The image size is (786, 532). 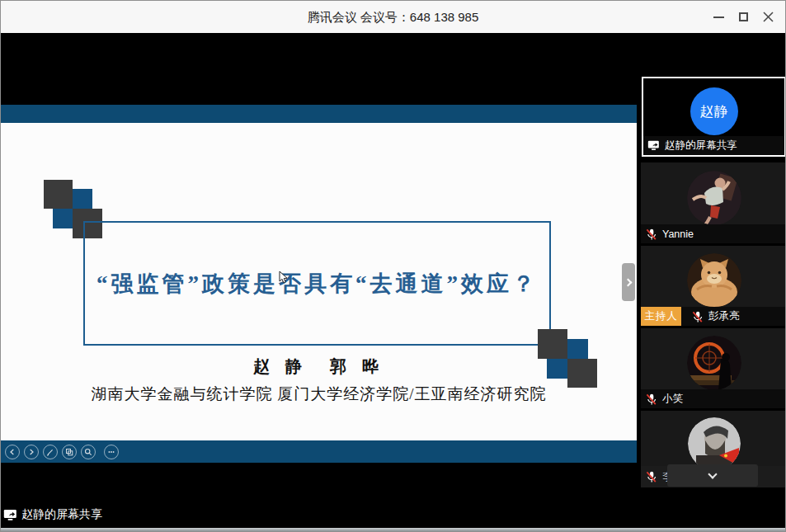 What do you see at coordinates (111, 452) in the screenshot?
I see `more-tools-button` at bounding box center [111, 452].